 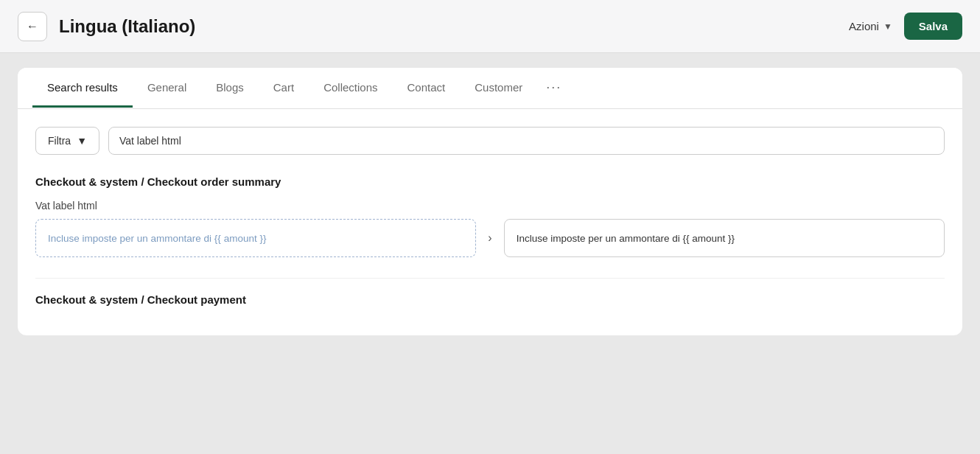 What do you see at coordinates (490, 292) in the screenshot?
I see `section2-divider: Checkout & system / Checkout payment` at bounding box center [490, 292].